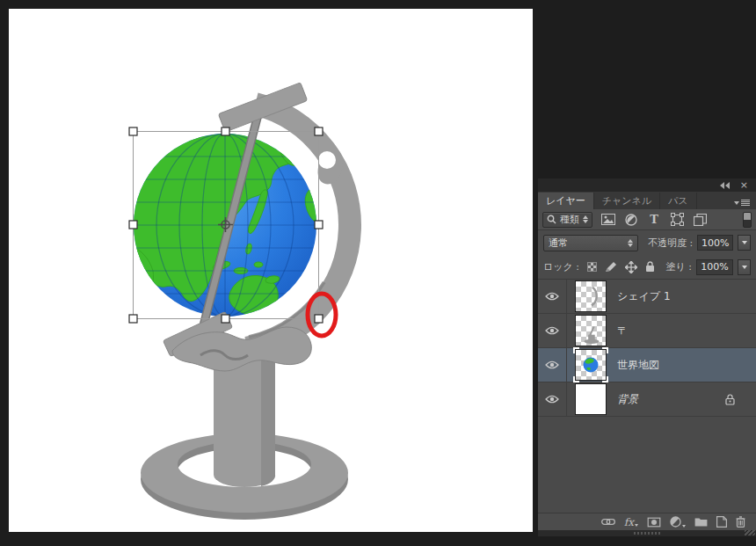 The height and width of the screenshot is (546, 756). Describe the element at coordinates (647, 399) in the screenshot. I see `layer-row-background: 背景` at that location.